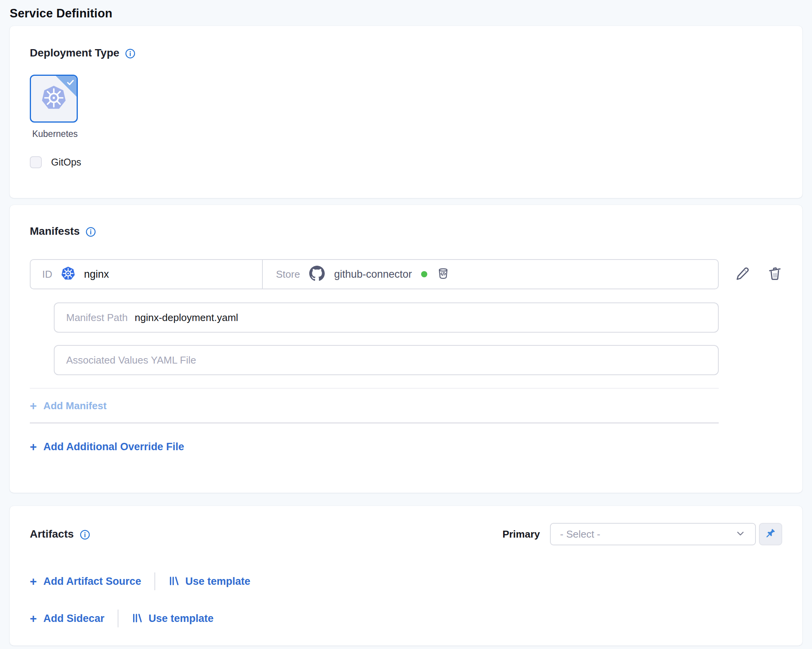  Describe the element at coordinates (771, 535) in the screenshot. I see `pin-icon` at that location.